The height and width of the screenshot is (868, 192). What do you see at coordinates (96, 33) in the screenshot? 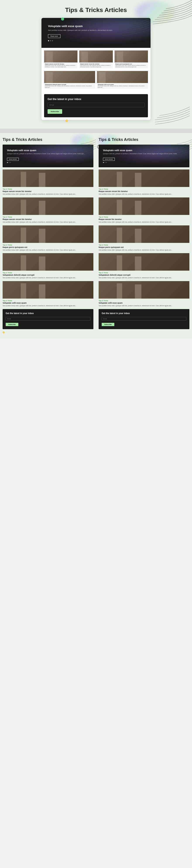
I see `hero-slider: Voluptate velit esse quam Sed porttitor …` at bounding box center [96, 33].